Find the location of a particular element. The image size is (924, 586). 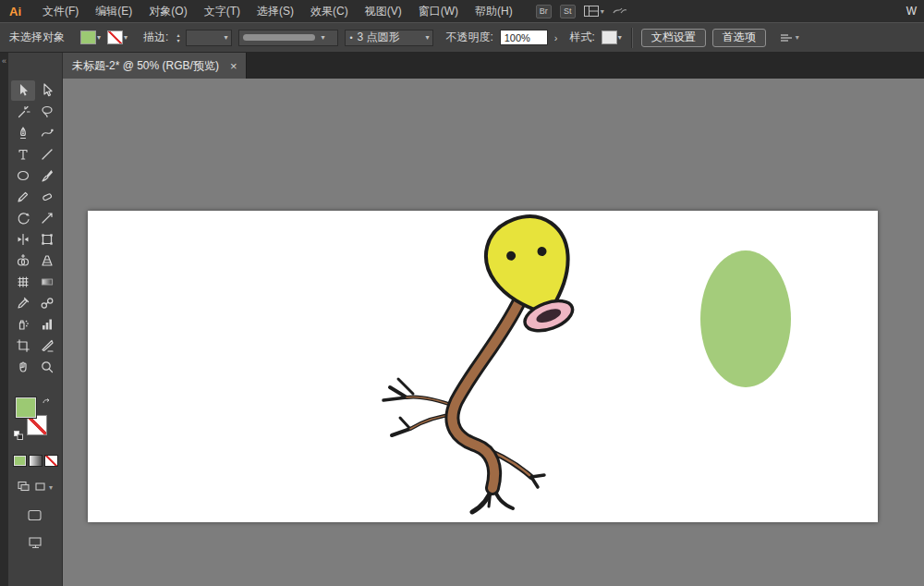

line-segment-tool is located at coordinates (47, 154).